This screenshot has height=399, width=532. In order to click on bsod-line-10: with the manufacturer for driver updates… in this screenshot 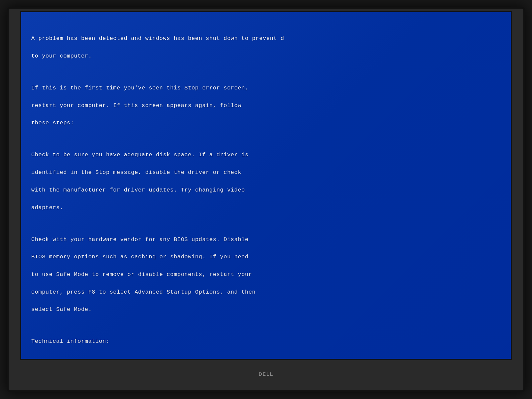, I will do `click(271, 190)`.